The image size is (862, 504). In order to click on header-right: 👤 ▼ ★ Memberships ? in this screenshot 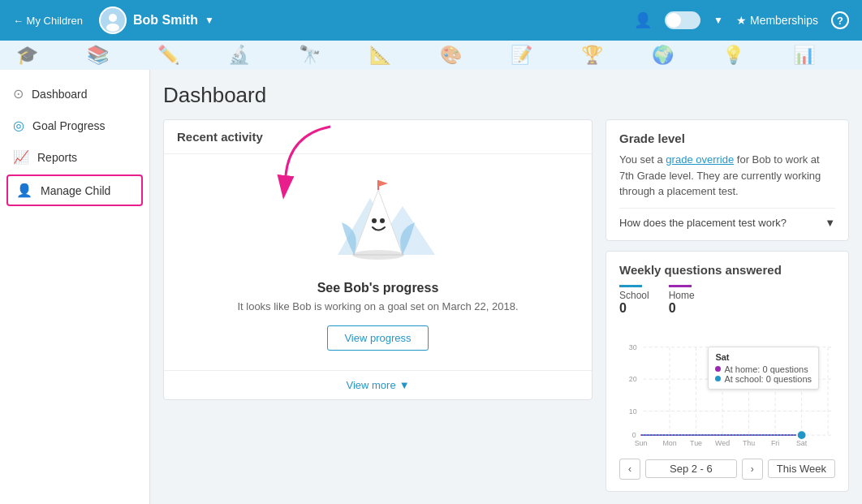, I will do `click(742, 20)`.